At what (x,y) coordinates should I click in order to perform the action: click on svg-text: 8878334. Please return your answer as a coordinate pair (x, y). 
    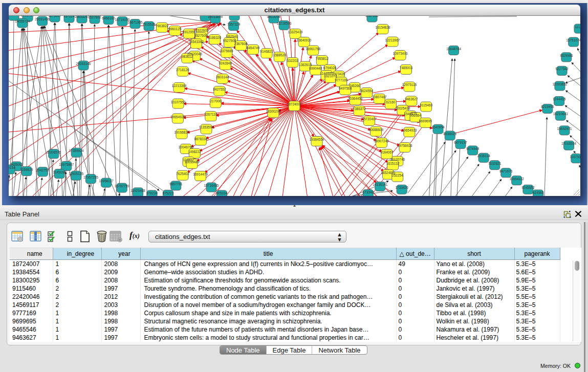
    Looking at the image, I should click on (201, 139).